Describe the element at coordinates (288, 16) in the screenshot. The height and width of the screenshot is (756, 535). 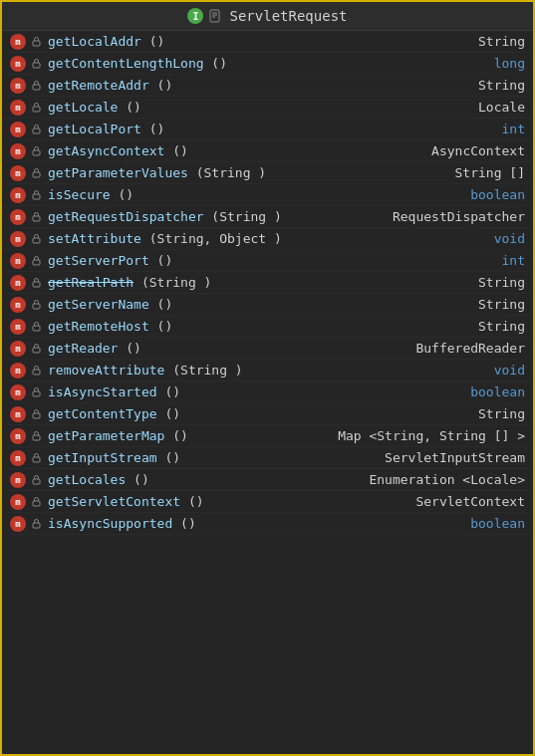
I see `class-title: ServletRequest` at that location.